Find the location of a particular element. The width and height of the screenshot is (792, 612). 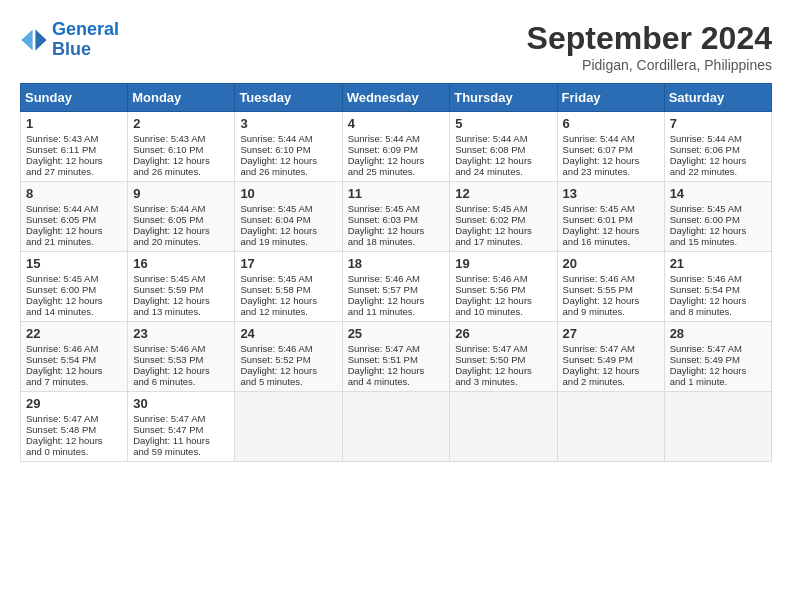

weekday-header: Wednesday is located at coordinates (396, 98).